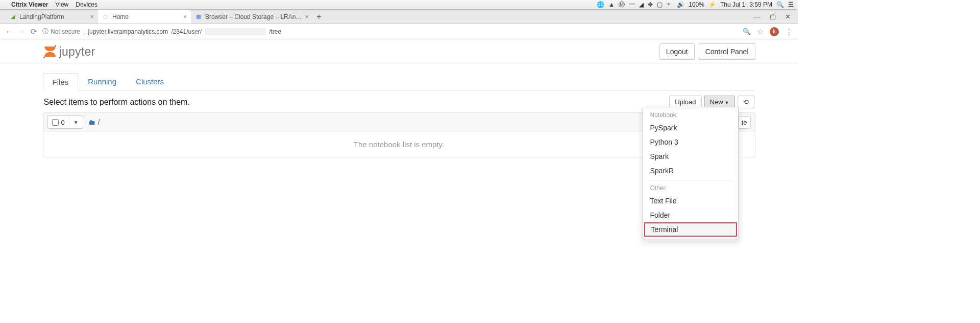 The width and height of the screenshot is (980, 323). Describe the element at coordinates (235, 32) in the screenshot. I see `url-redacted` at that location.